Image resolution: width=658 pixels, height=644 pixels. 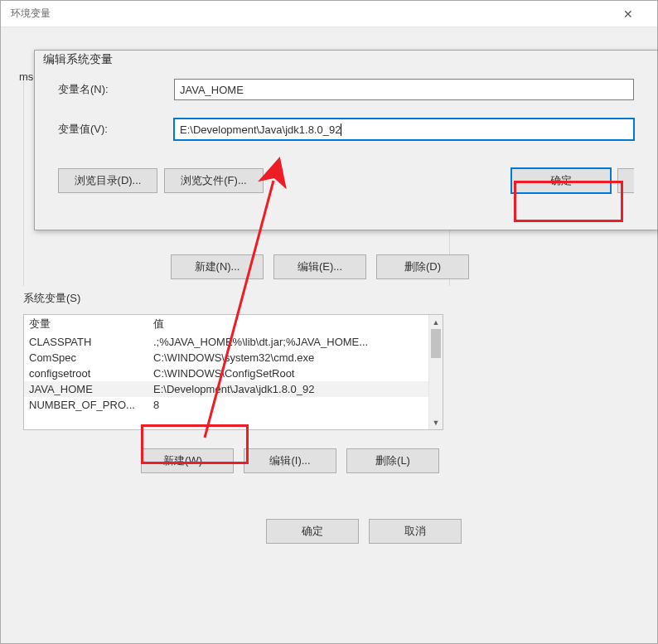 What do you see at coordinates (234, 390) in the screenshot?
I see `table-row: JAVA_HOME E:\Development\Java\jdk1.8.0_9…` at bounding box center [234, 390].